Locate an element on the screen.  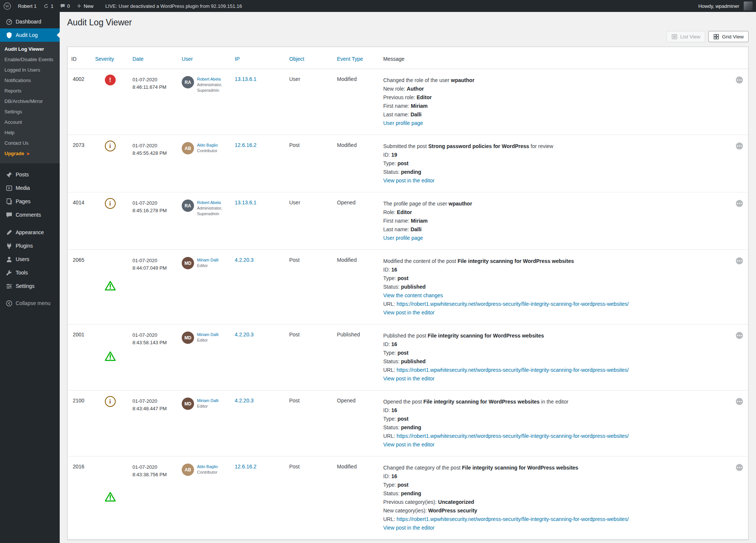
sidebar-subitem-logged-in-users: Logged In Users is located at coordinates (30, 70).